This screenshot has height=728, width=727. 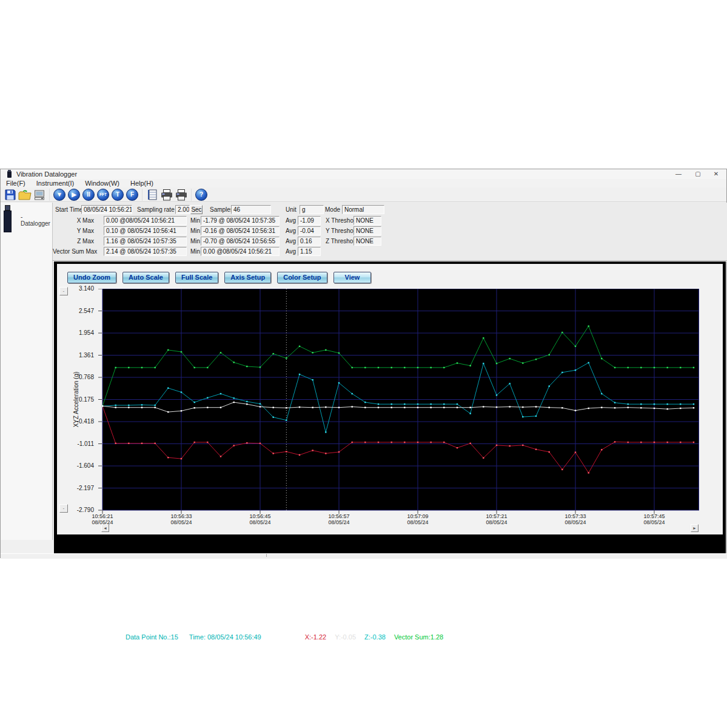 I want to click on sampling-rate-value: 2.00, so click(x=183, y=210).